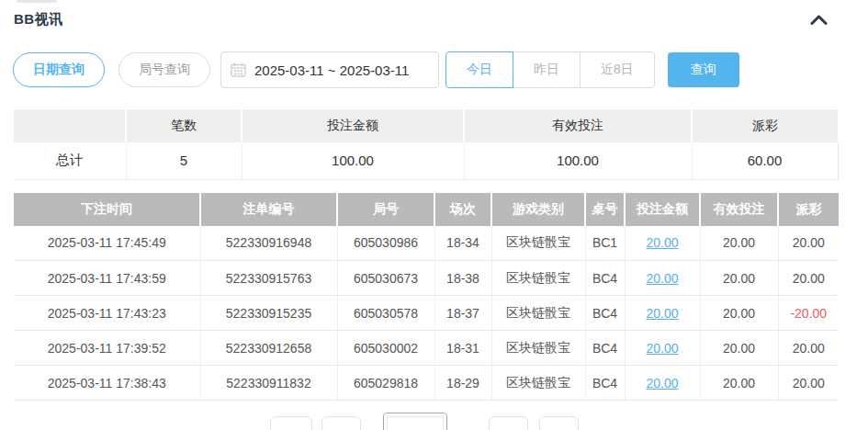 The height and width of the screenshot is (430, 868). I want to click on summary-total-bet-amount: 100.00, so click(353, 161).